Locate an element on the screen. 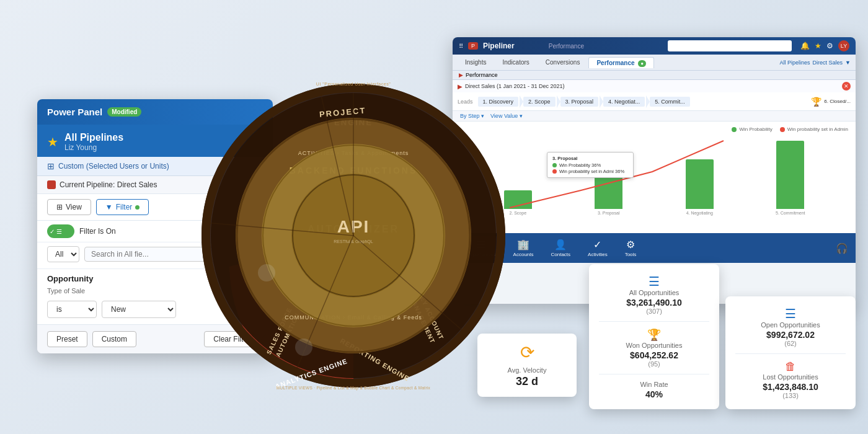 Image resolution: width=868 pixels, height=434 pixels. lost-opps-count: (133) is located at coordinates (790, 396).